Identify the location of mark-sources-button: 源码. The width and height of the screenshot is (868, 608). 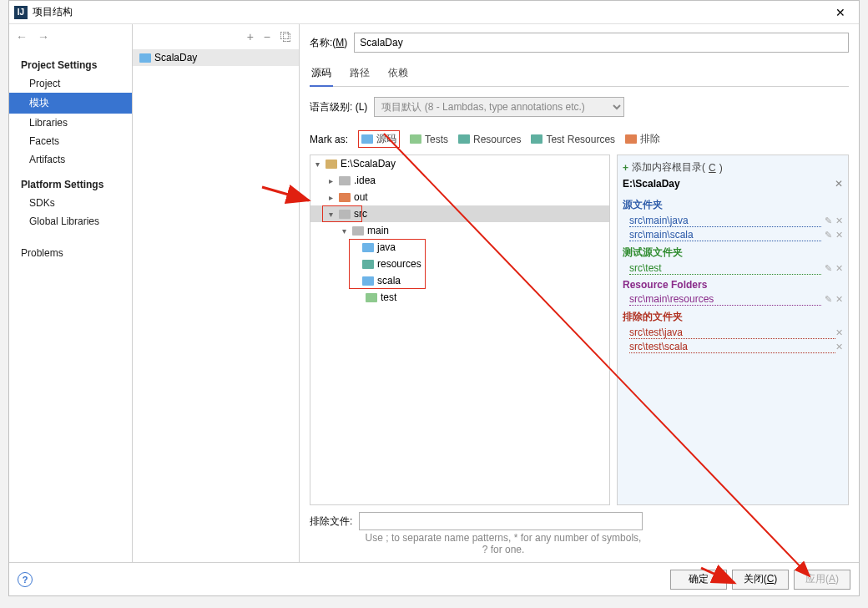
(379, 139).